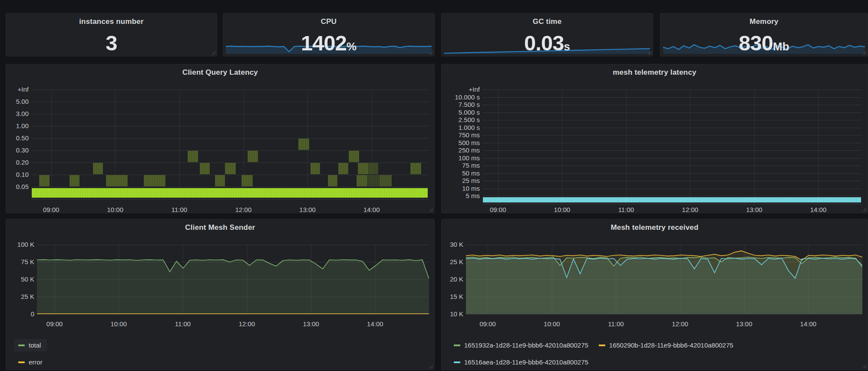 The image size is (868, 371). I want to click on panel-title: Memory, so click(764, 22).